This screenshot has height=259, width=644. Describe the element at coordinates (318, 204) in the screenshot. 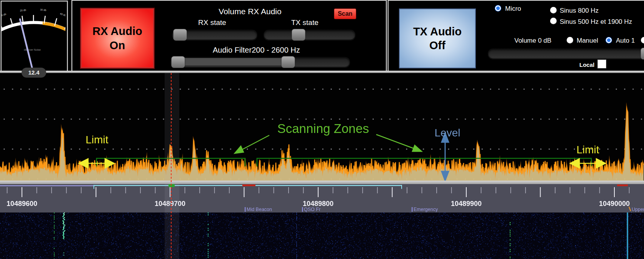

I see `freq-label: 10489800` at that location.